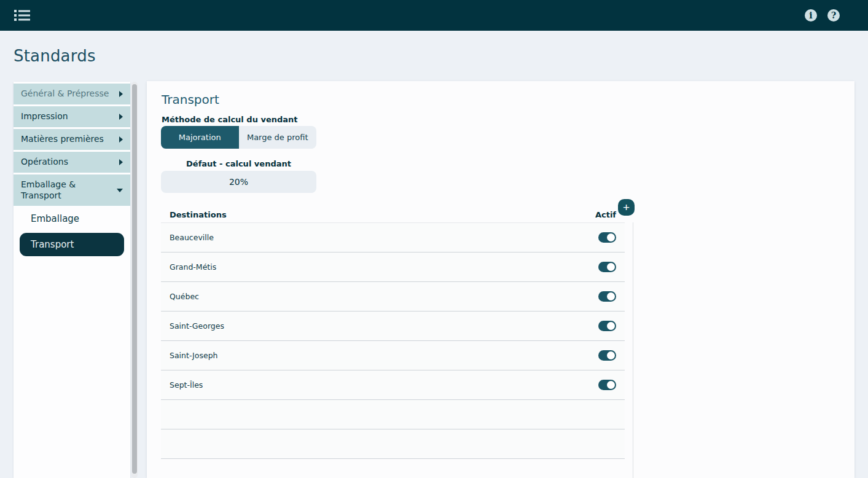 The height and width of the screenshot is (478, 868). Describe the element at coordinates (393, 214) in the screenshot. I see `table-header-row: Destinations Actif` at that location.